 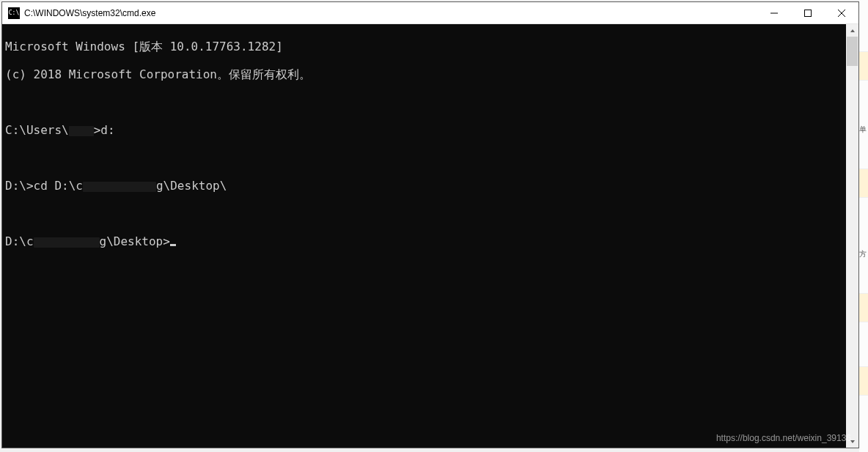 What do you see at coordinates (864, 130) in the screenshot?
I see `peek-text-1: 单` at bounding box center [864, 130].